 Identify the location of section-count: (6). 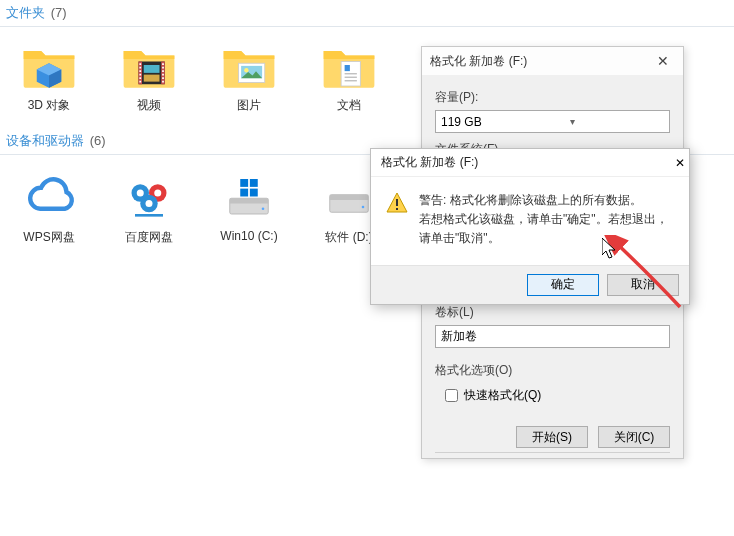
(98, 140).